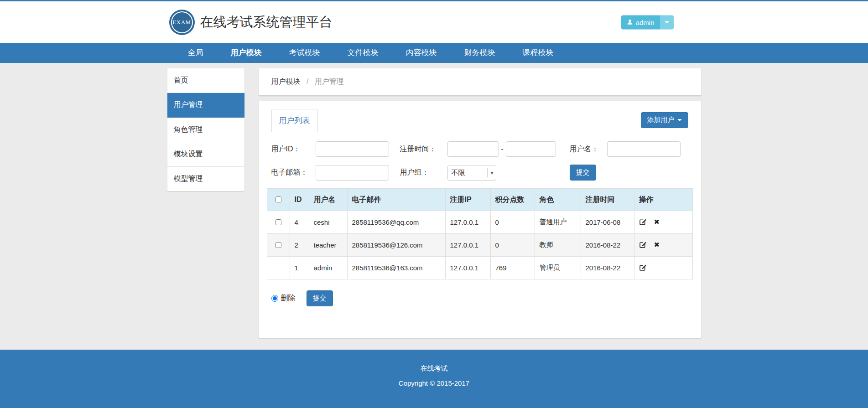  What do you see at coordinates (667, 22) in the screenshot?
I see `user-dropdown-toggle` at bounding box center [667, 22].